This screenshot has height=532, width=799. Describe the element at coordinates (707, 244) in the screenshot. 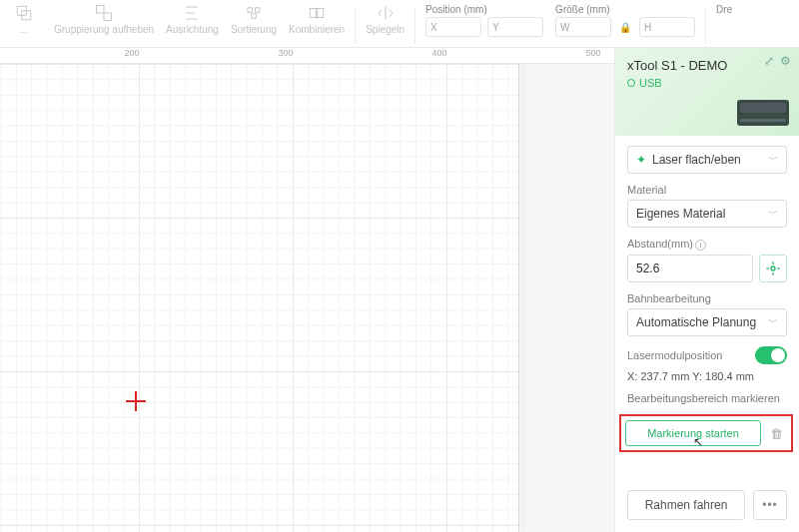

I see `distance-label: Abstand(mm)i` at that location.